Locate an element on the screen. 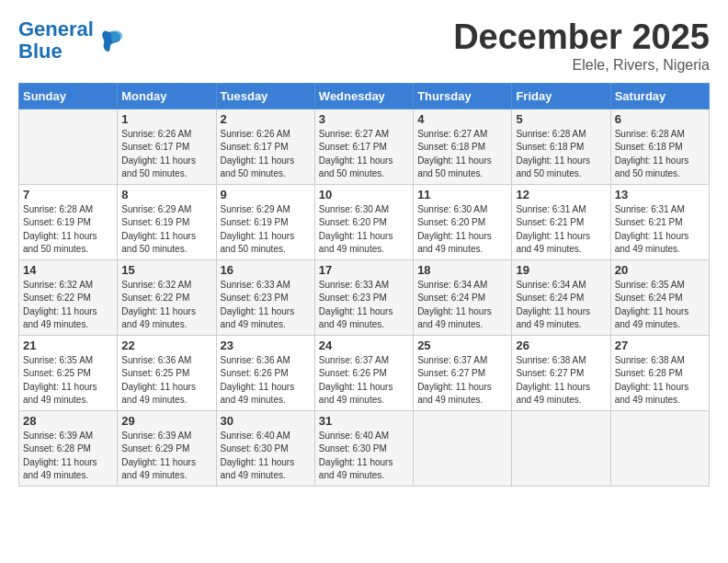  day-info: Sunrise: 6:37 AMSunset: 6:26 PMDaylight:… is located at coordinates (364, 381).